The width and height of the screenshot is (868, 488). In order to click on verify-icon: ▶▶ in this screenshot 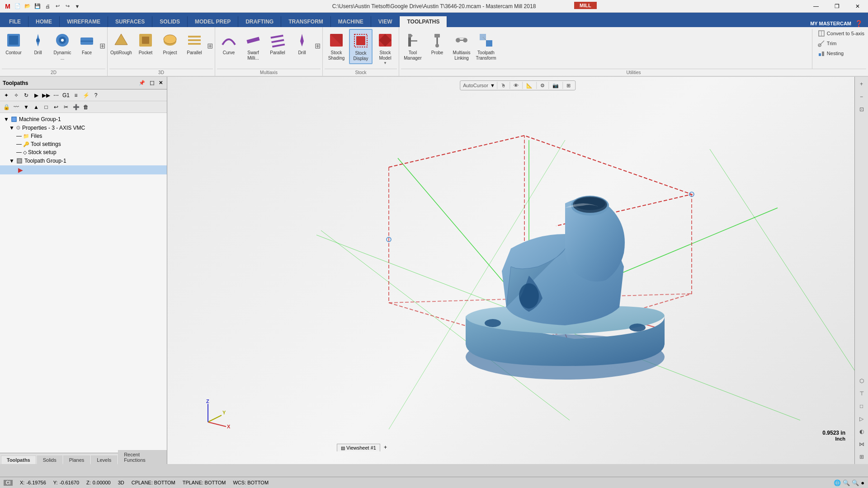, I will do `click(46, 95)`.